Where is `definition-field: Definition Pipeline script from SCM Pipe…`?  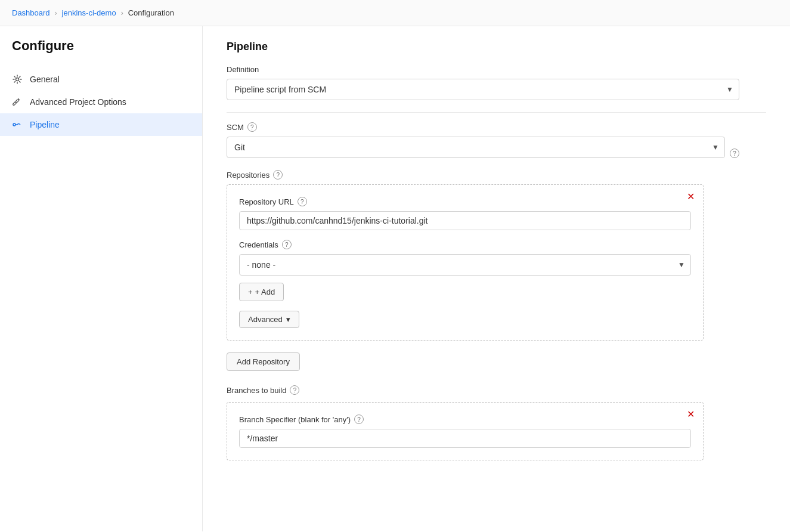
definition-field: Definition Pipeline script from SCM Pipe… is located at coordinates (496, 82).